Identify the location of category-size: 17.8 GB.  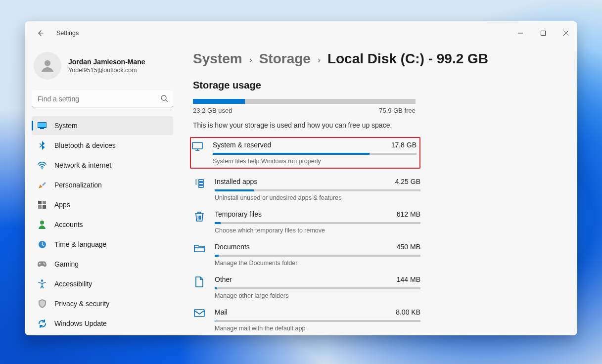
(404, 145).